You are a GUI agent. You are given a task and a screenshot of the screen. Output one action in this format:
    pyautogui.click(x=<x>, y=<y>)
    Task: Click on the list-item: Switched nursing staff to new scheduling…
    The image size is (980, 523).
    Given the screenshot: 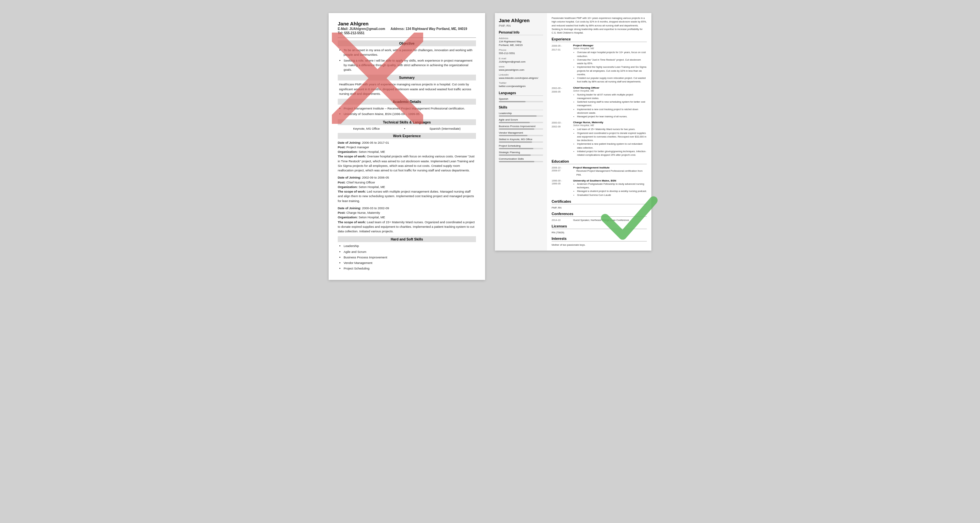 What is the action you would take?
    pyautogui.click(x=612, y=104)
    